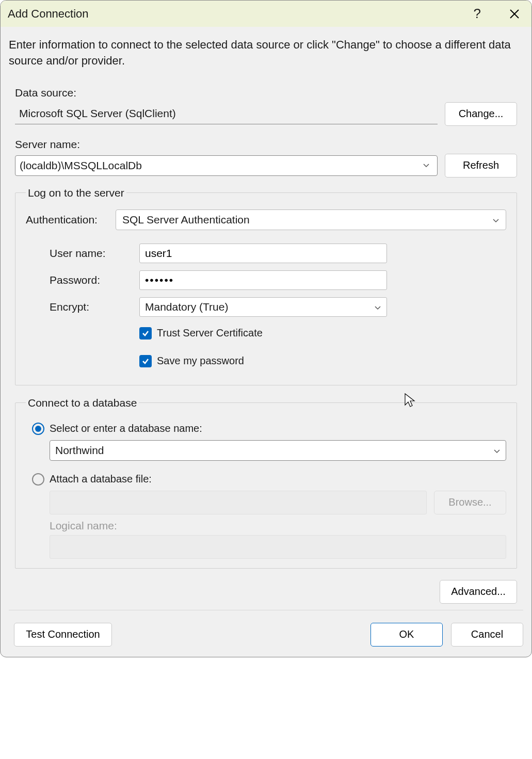 This screenshot has height=759, width=532. Describe the element at coordinates (200, 361) in the screenshot. I see `save-password-label: Save my password` at that location.